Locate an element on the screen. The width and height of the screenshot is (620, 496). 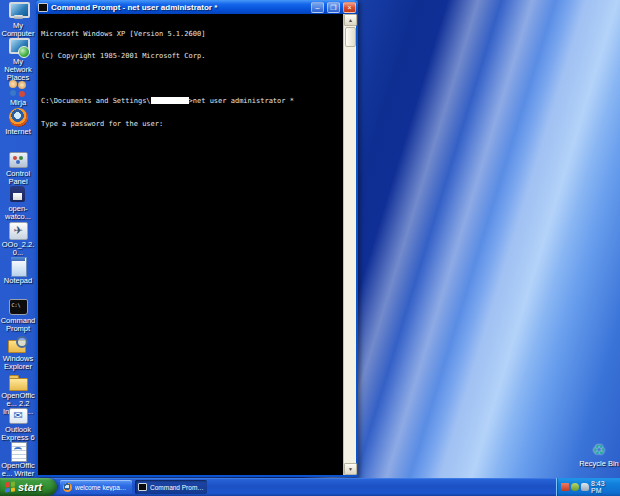
console-prompt-line: C:\Documents and Settings\>net user admi… is located at coordinates (192, 101).